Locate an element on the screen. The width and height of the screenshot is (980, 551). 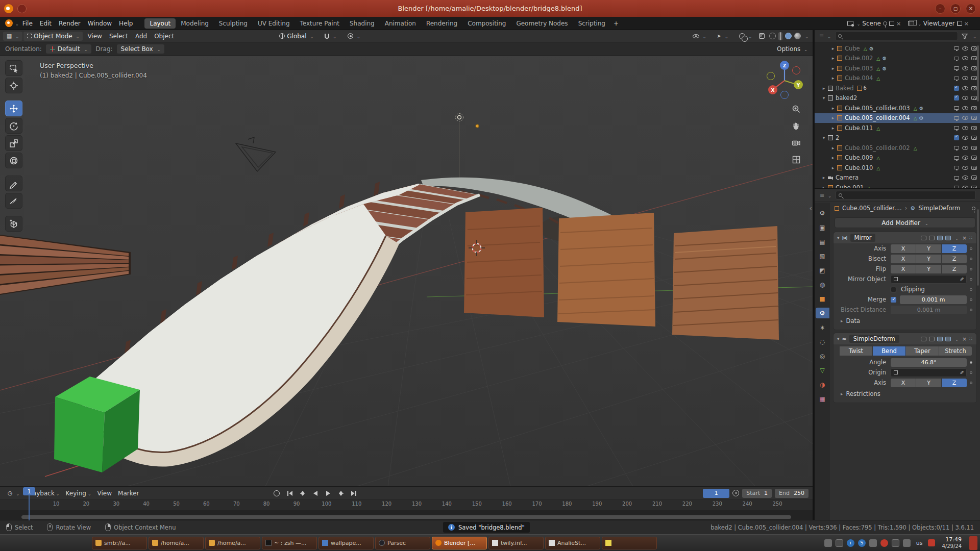
viewport-menu-item: Select is located at coordinates (118, 36).